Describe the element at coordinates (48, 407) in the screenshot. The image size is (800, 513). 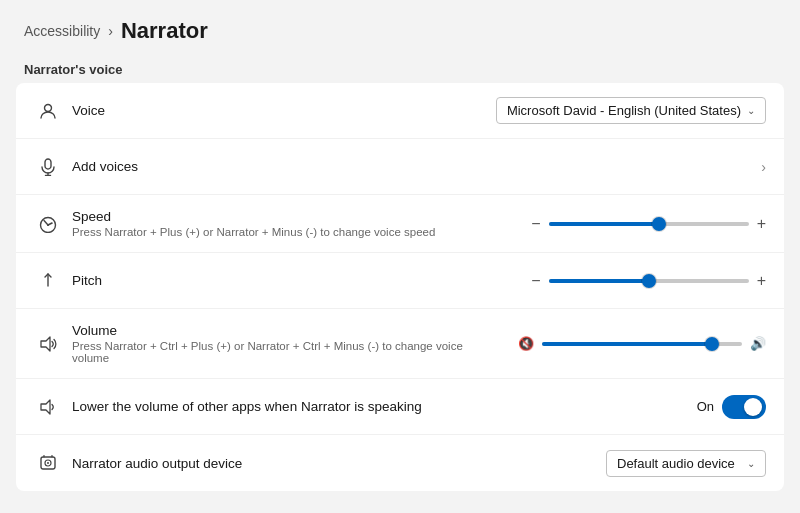
I see `lower-volume-icon` at that location.